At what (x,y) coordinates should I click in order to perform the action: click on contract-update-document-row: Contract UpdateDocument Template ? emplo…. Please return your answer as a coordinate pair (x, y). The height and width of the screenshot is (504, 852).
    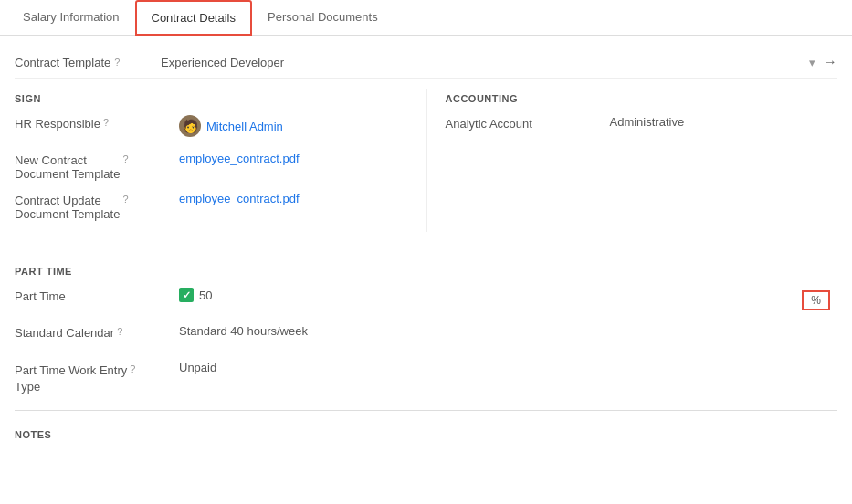
    Looking at the image, I should click on (212, 206).